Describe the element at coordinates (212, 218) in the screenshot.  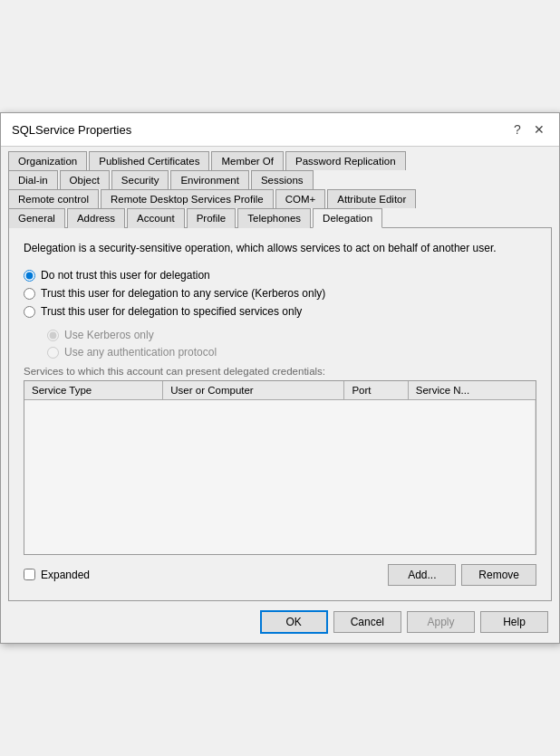
I see `tab-profile: Profile` at that location.